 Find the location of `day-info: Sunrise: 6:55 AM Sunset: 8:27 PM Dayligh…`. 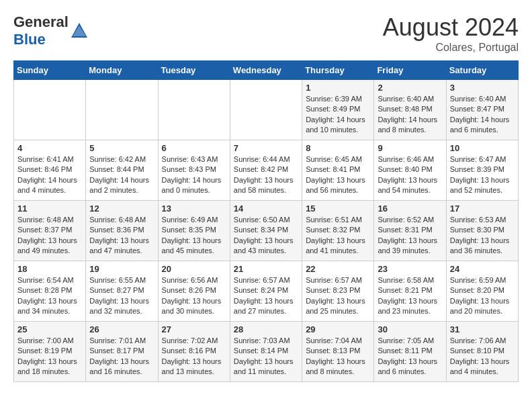

day-info: Sunrise: 6:55 AM Sunset: 8:27 PM Dayligh… is located at coordinates (122, 296).